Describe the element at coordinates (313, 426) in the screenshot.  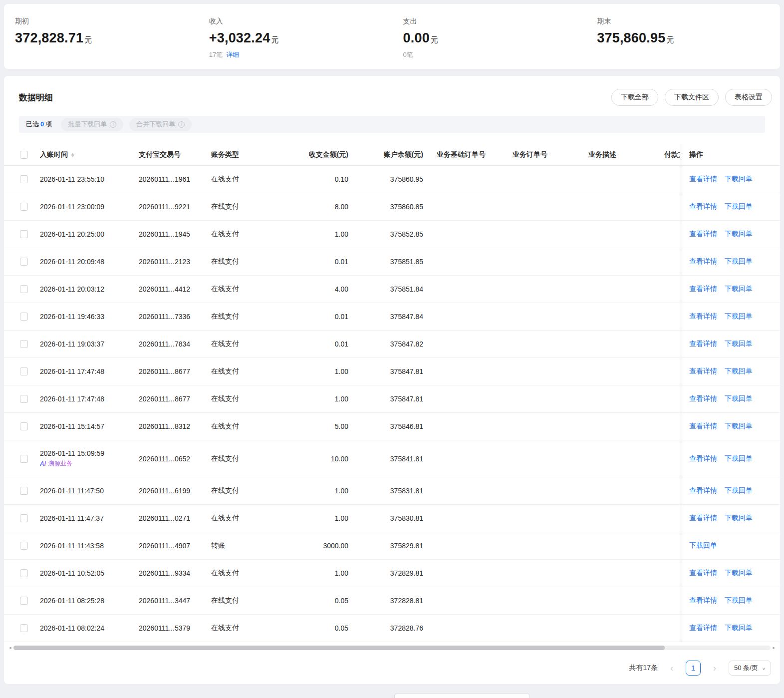
I see `amount-cell: 5.00` at that location.